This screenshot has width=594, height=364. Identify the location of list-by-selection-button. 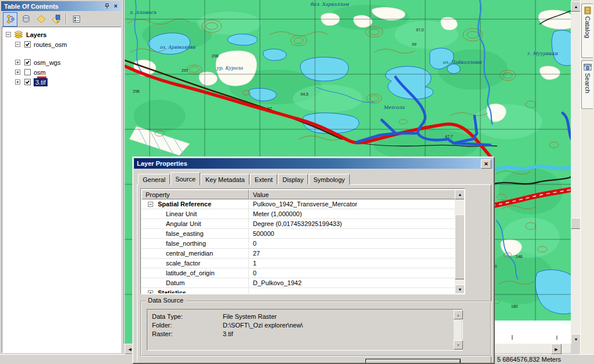
(56, 20).